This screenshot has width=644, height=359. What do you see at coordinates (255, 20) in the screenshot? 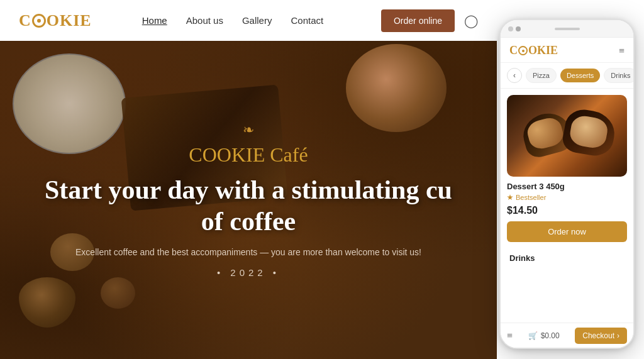
I see `desktop-nav: Home About us Gallery Contact` at bounding box center [255, 20].